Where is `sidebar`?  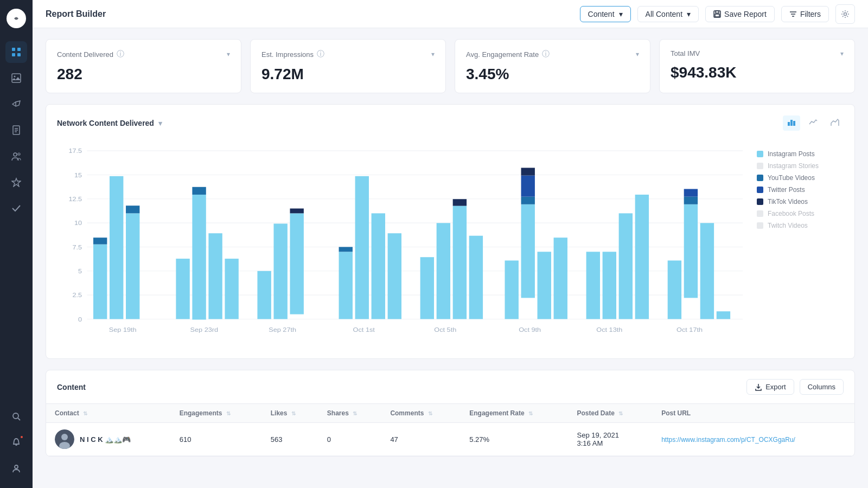 sidebar is located at coordinates (16, 244).